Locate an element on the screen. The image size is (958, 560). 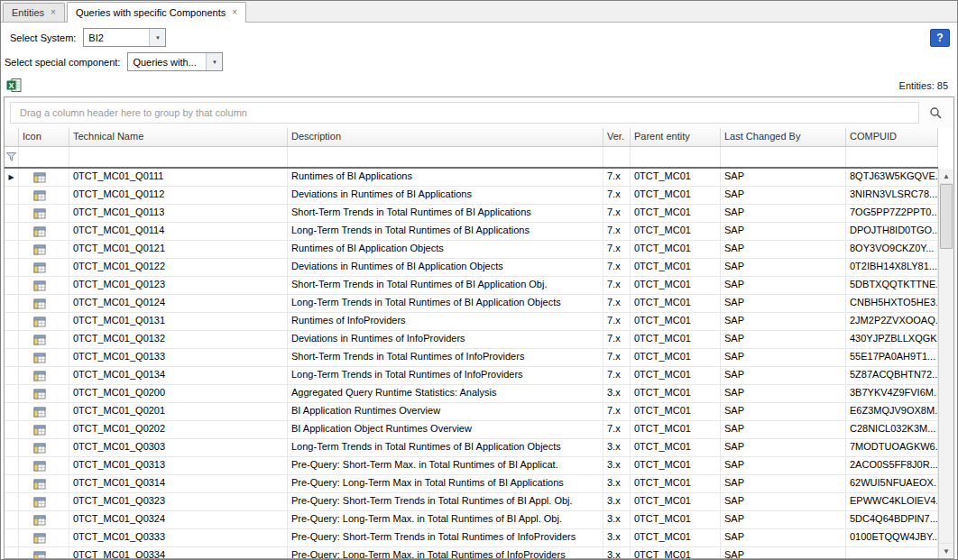
cell-technical-name: 0TCT_MC01_Q0134 is located at coordinates (179, 375).